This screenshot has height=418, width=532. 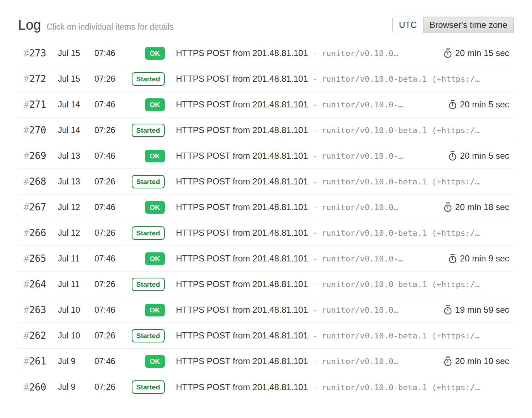 I want to click on browser-time-zone-button: Browser's time zone, so click(x=468, y=25).